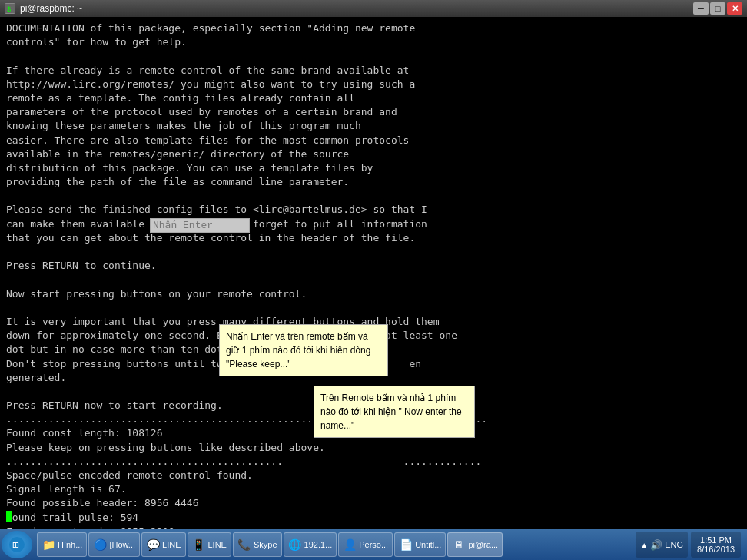 This screenshot has height=560, width=747. Describe the element at coordinates (43, 8) in the screenshot. I see `title-bar-left: $ pi@raspbmc: ~` at that location.